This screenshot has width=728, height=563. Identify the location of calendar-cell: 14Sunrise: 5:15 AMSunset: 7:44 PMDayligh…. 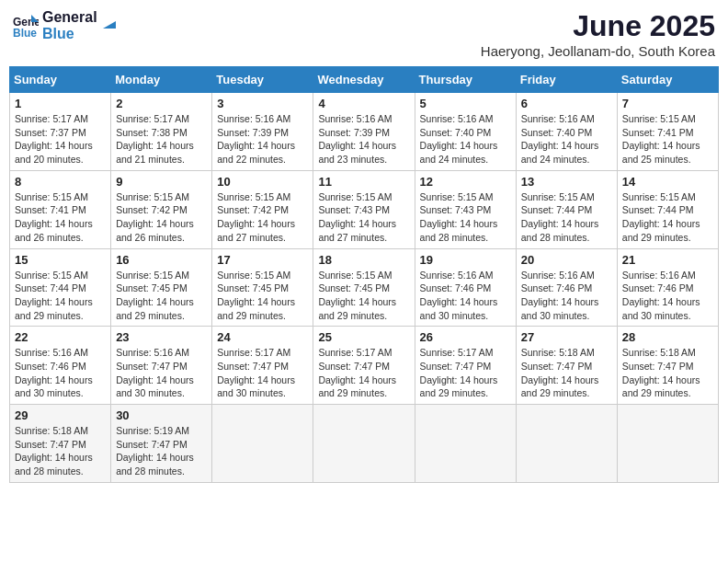
(667, 210).